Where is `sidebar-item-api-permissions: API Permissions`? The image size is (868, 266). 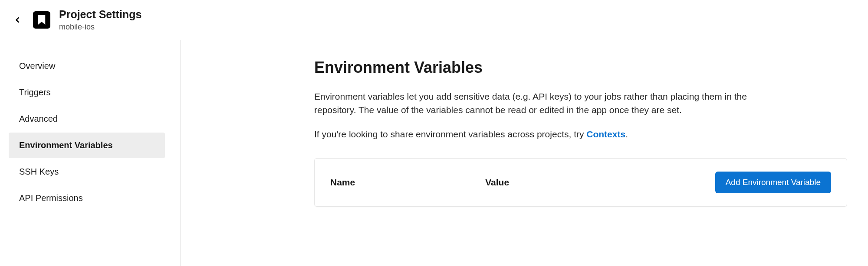 sidebar-item-api-permissions: API Permissions is located at coordinates (87, 198).